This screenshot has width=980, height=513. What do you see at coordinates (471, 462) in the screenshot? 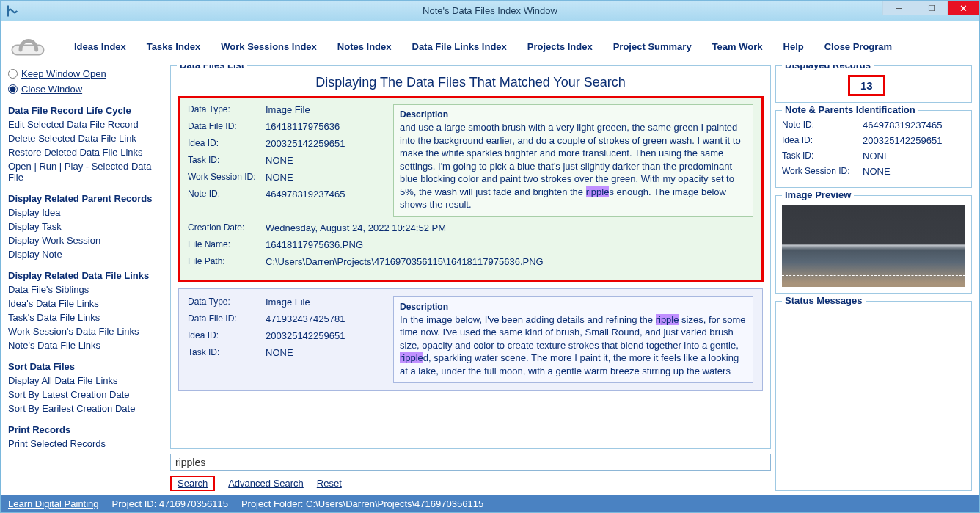
I see `search-input` at bounding box center [471, 462].